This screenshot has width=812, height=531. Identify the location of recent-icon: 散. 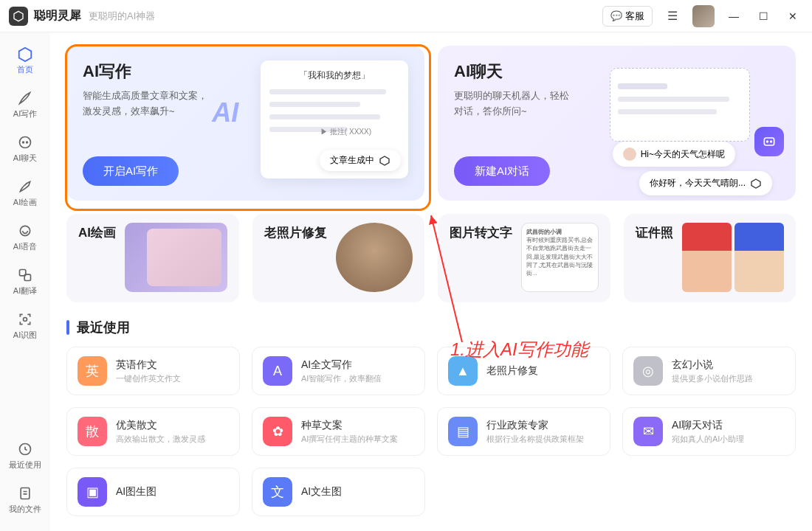
(92, 431).